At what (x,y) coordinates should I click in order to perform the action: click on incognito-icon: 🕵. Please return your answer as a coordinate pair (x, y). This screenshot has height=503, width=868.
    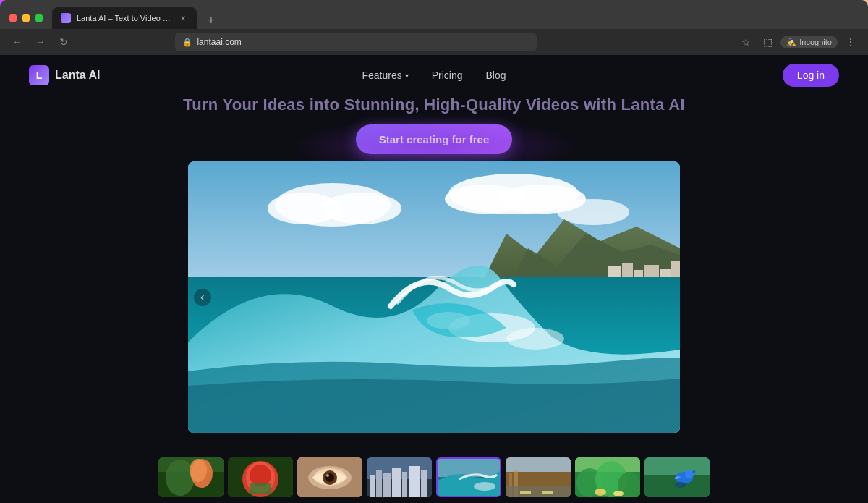
    Looking at the image, I should click on (791, 42).